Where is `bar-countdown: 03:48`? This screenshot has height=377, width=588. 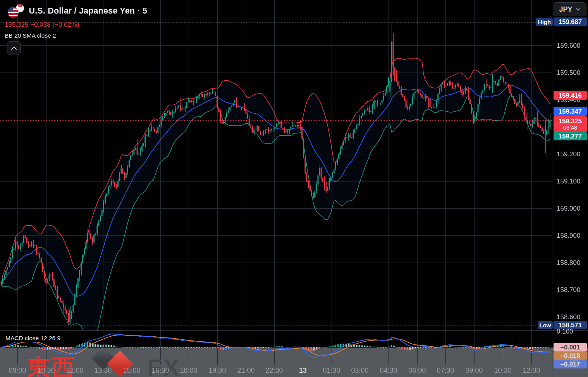 bar-countdown: 03:48 is located at coordinates (570, 128).